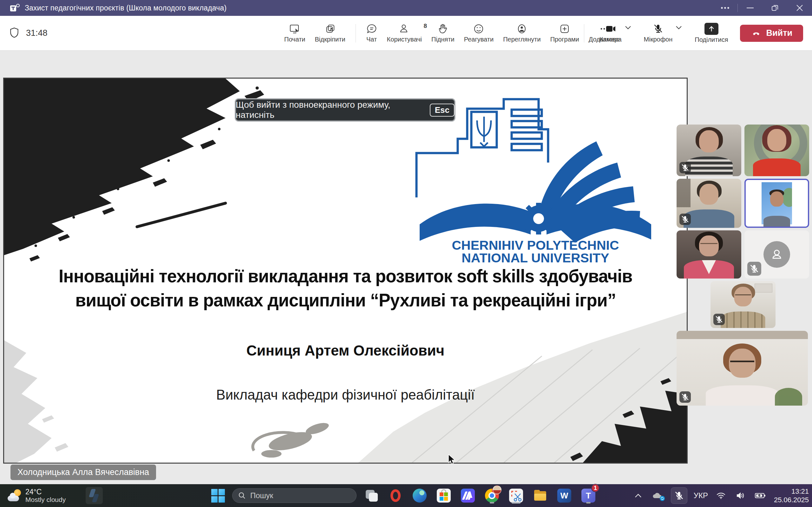  What do you see at coordinates (406, 33) in the screenshot?
I see `meeting-toolbar: 31:48 Почати Відкріпити Чат` at bounding box center [406, 33].